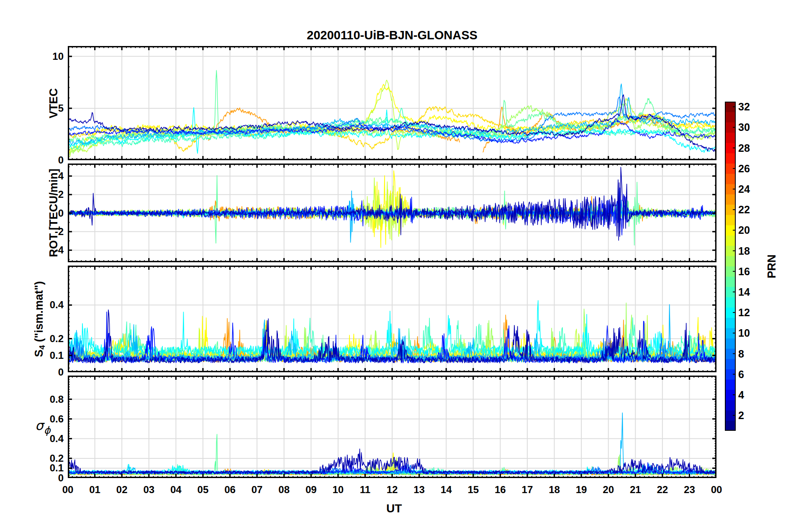 This screenshot has width=796, height=532. Describe the element at coordinates (635, 490) in the screenshot. I see `x-tick-label: 21` at that location.